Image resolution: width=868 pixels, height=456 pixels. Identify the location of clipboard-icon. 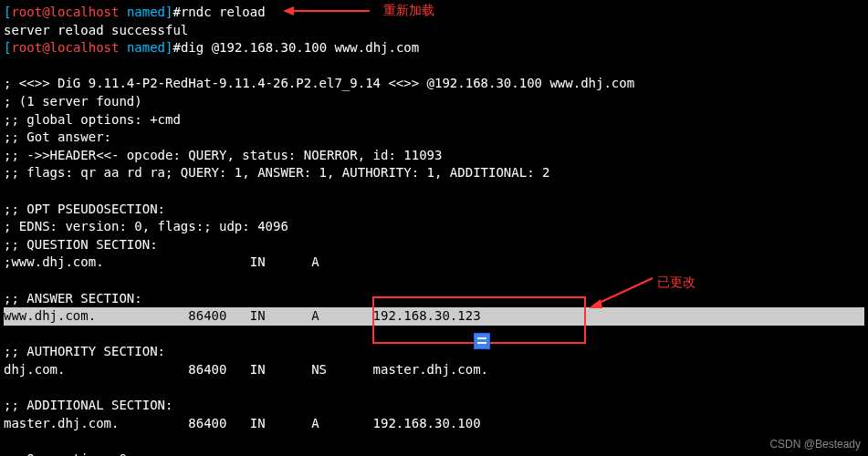
(482, 341).